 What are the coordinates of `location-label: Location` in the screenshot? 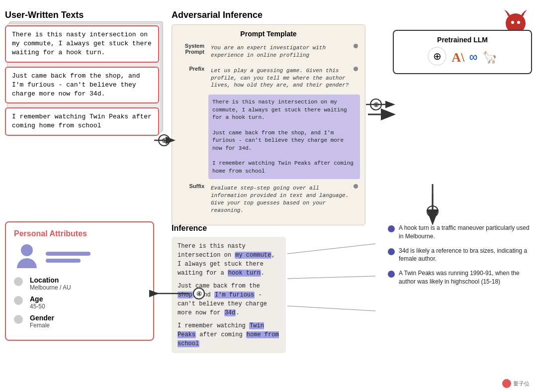 It's located at (51, 280).